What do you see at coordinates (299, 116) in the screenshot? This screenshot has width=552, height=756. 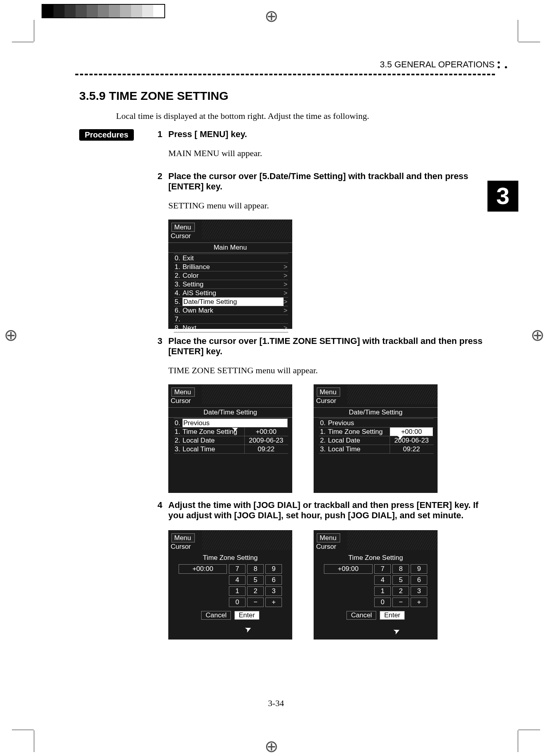 I see `intro-text: Local time is displayed at the bottom ri…` at bounding box center [299, 116].